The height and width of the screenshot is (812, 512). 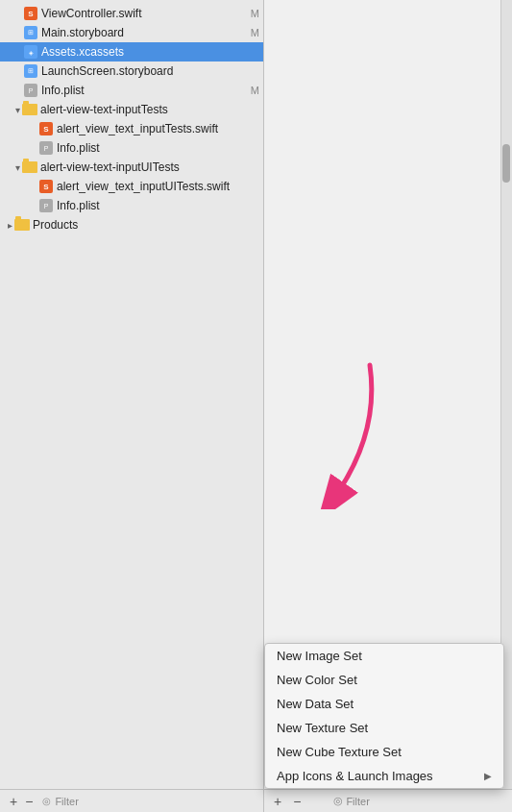 What do you see at coordinates (297, 801) in the screenshot?
I see `right-remove-button: −` at bounding box center [297, 801].